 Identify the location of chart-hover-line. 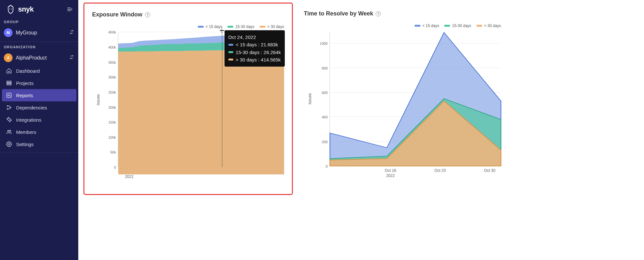
(222, 100).